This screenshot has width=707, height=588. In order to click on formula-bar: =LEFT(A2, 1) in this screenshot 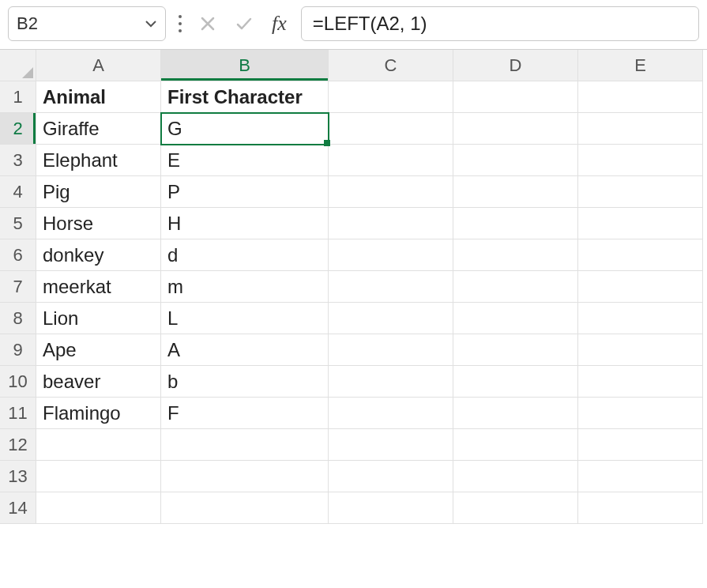, I will do `click(500, 24)`.